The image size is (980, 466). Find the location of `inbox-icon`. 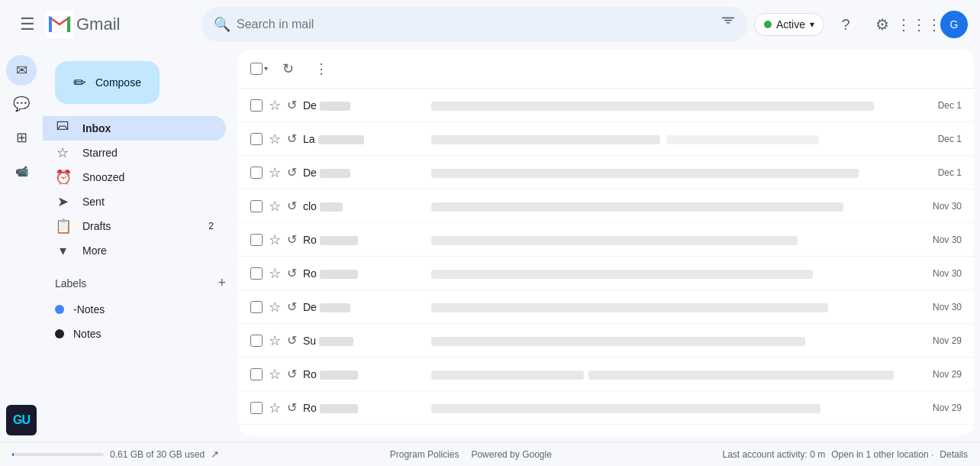

inbox-icon is located at coordinates (63, 128).